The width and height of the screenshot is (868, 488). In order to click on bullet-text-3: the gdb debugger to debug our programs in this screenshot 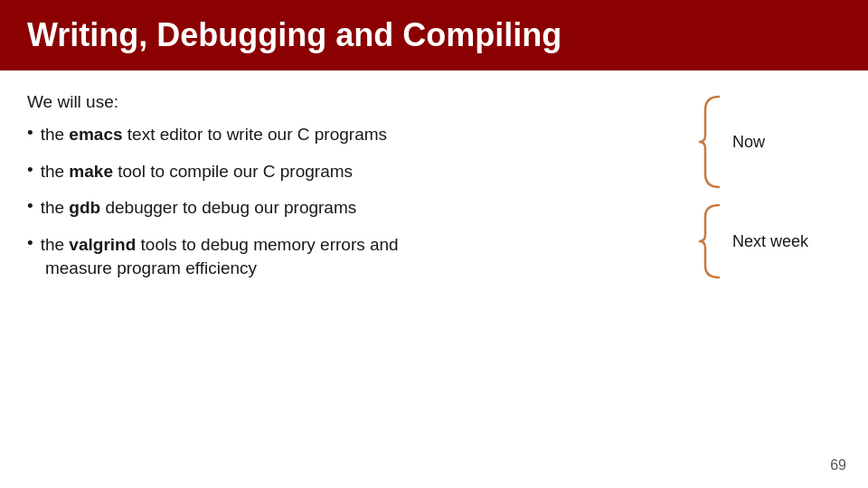, I will do `click(199, 208)`.